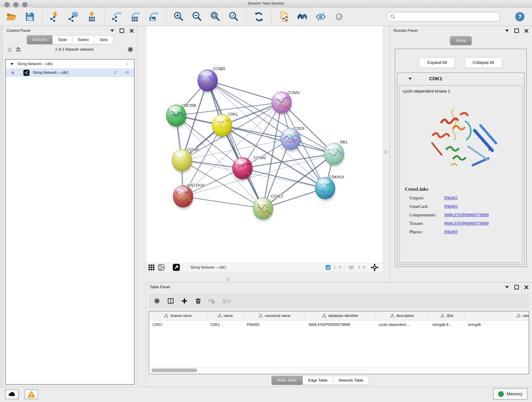 The width and height of the screenshot is (532, 402). Describe the element at coordinates (386, 152) in the screenshot. I see `vertical-splitter-handle` at that location.